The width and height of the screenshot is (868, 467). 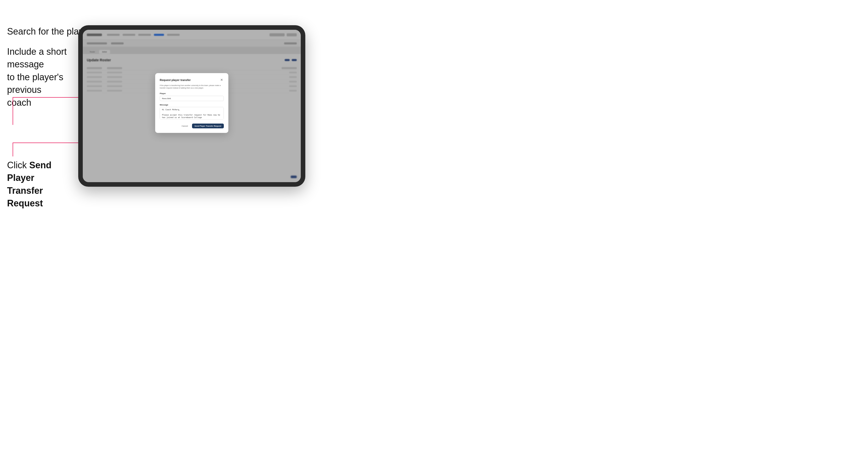 What do you see at coordinates (13, 150) in the screenshot?
I see `arrow-line-vertical-2a` at bounding box center [13, 150].